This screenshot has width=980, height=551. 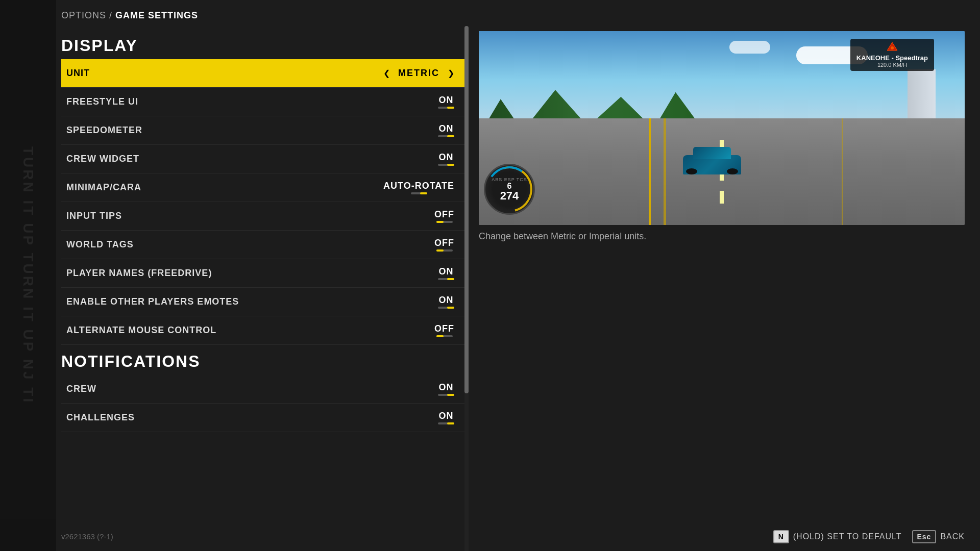 I want to click on car-roof, so click(x=712, y=153).